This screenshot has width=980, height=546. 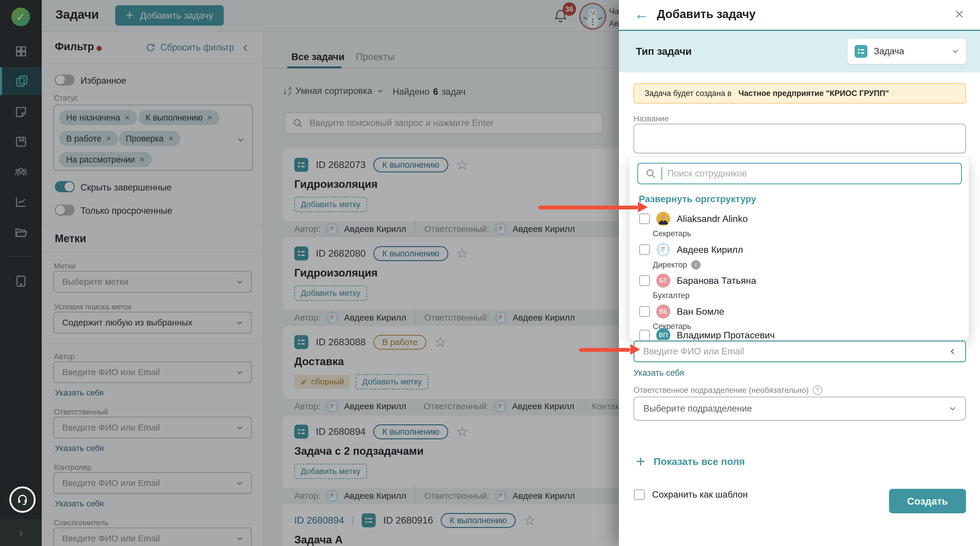 I want to click on employee-row: Авдеев Кирилл Директорi, so click(x=799, y=256).